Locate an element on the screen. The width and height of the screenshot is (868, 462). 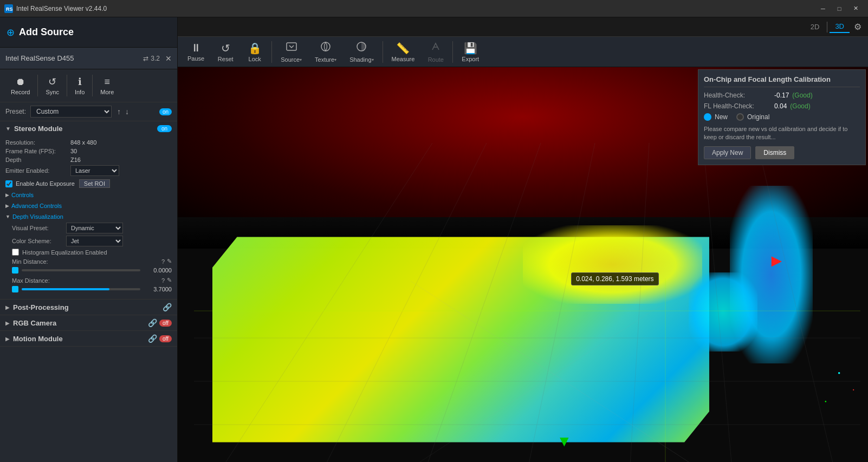
max-distance-slider is located at coordinates (81, 289).